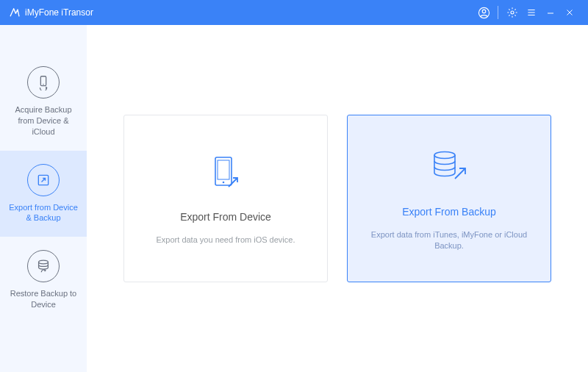  Describe the element at coordinates (551, 12) in the screenshot. I see `minimize-button` at that location.